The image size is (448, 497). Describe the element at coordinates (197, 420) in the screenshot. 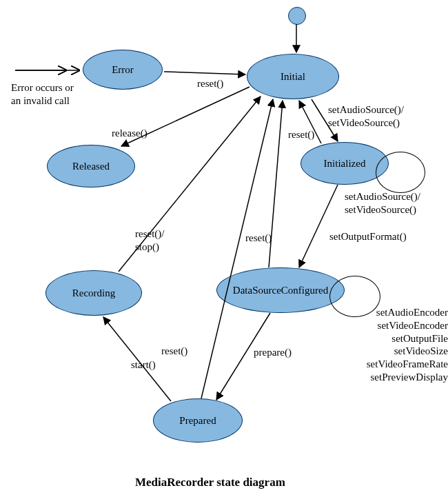

I see `state-label: Prepared` at that location.